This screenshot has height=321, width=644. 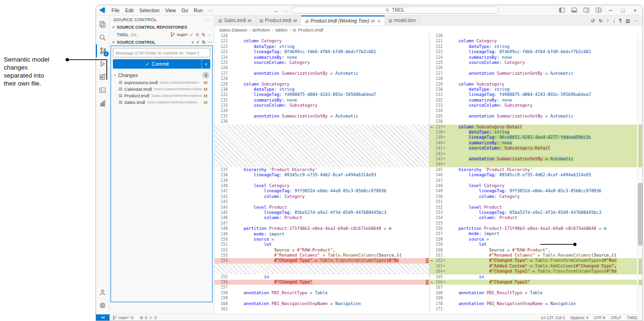 I want to click on code-line: 146 column: Product, so click(x=322, y=218).